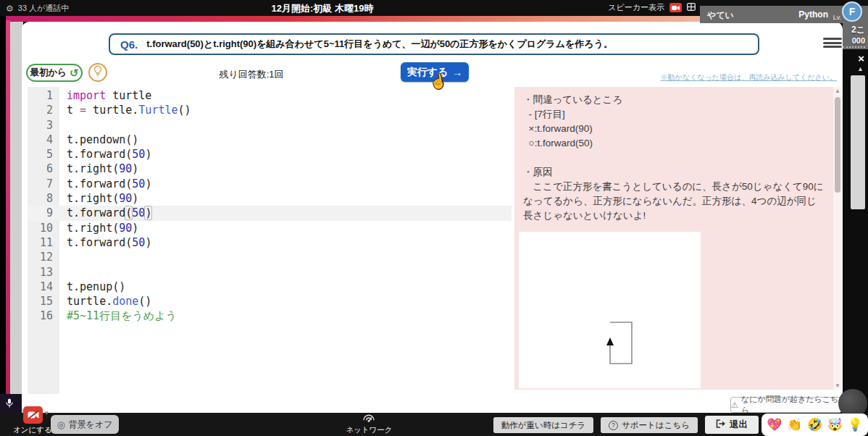  What do you see at coordinates (854, 42) in the screenshot?
I see `badge-score: 000` at bounding box center [854, 42].